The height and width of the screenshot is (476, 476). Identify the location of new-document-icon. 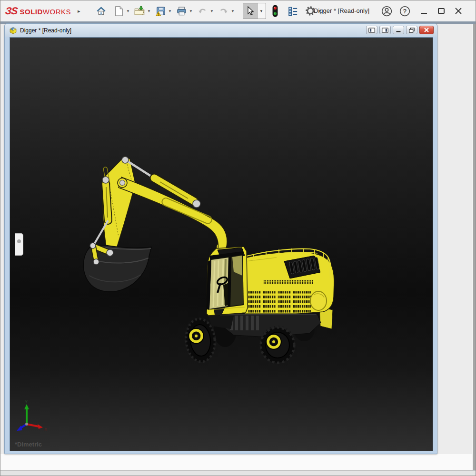
(119, 11).